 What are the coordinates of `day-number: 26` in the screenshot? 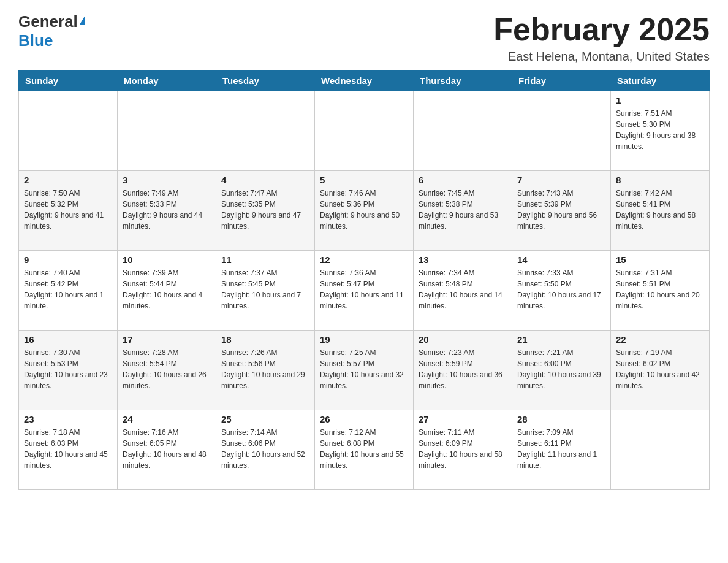 It's located at (364, 419).